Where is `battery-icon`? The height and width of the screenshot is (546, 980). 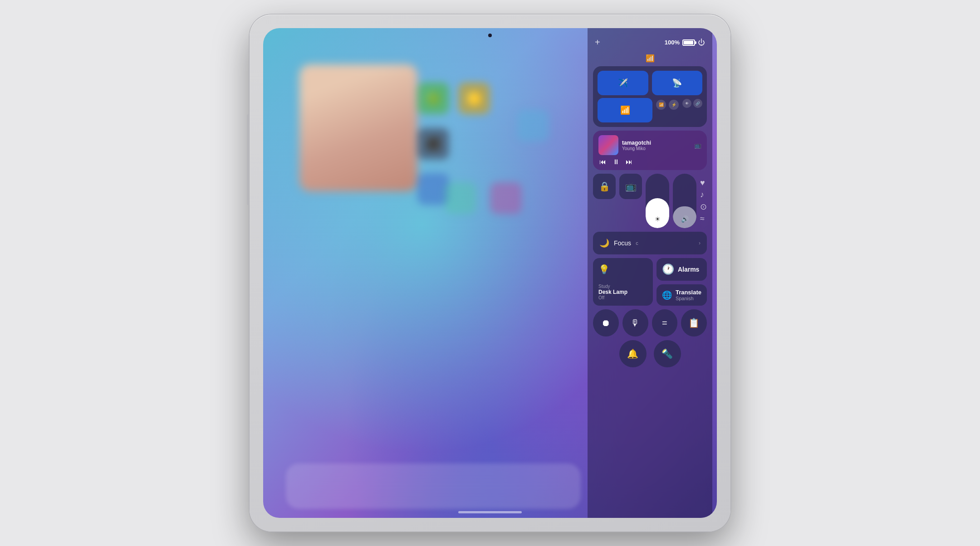
battery-icon is located at coordinates (689, 43).